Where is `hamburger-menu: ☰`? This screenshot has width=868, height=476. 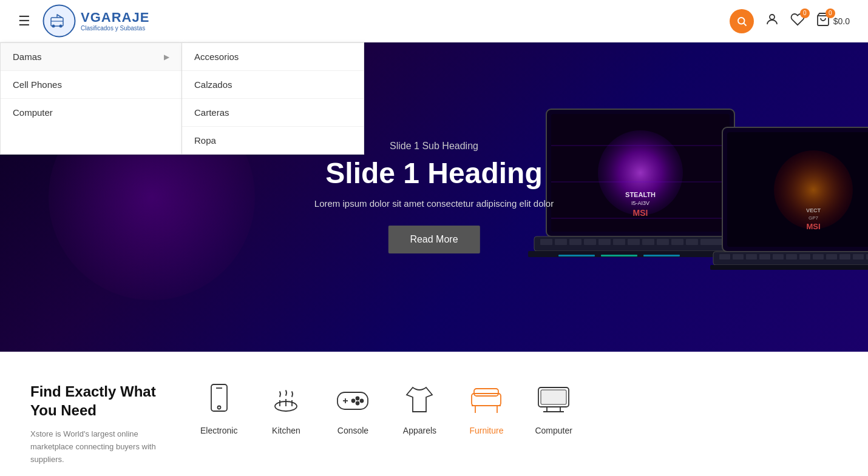 hamburger-menu: ☰ is located at coordinates (24, 21).